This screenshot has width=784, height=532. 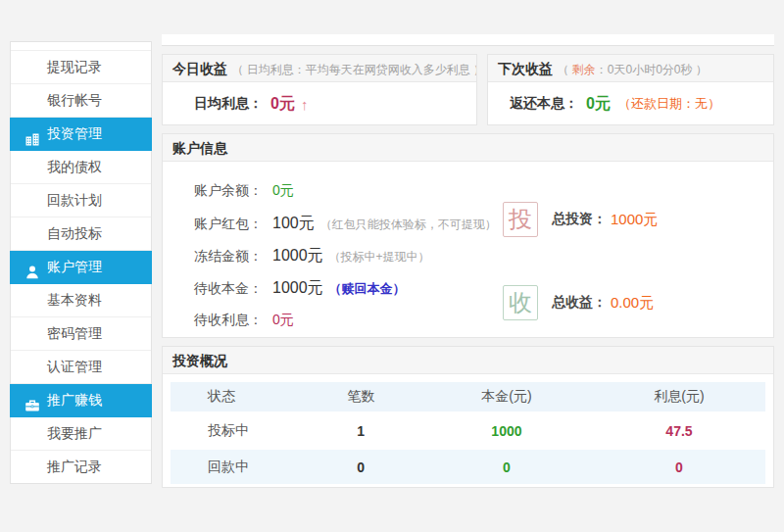 I want to click on next-income-panel: 下次收益 （ 剩余：0天0小时0分0秒 ） 返还本息： 0元 （还款日期：无）, so click(x=631, y=90).